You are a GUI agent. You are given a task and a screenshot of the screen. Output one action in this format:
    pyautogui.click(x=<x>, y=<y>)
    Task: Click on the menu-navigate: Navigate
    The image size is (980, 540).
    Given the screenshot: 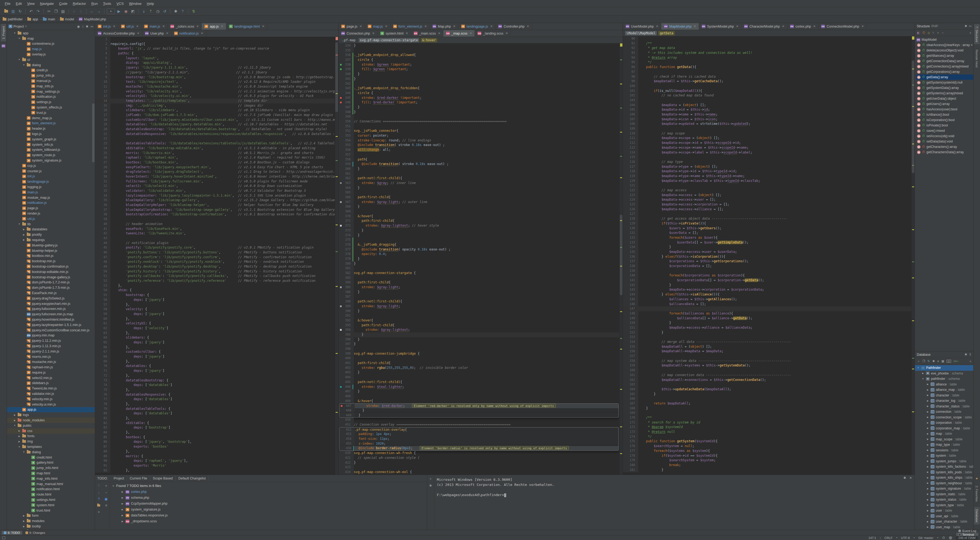 What is the action you would take?
    pyautogui.click(x=47, y=4)
    